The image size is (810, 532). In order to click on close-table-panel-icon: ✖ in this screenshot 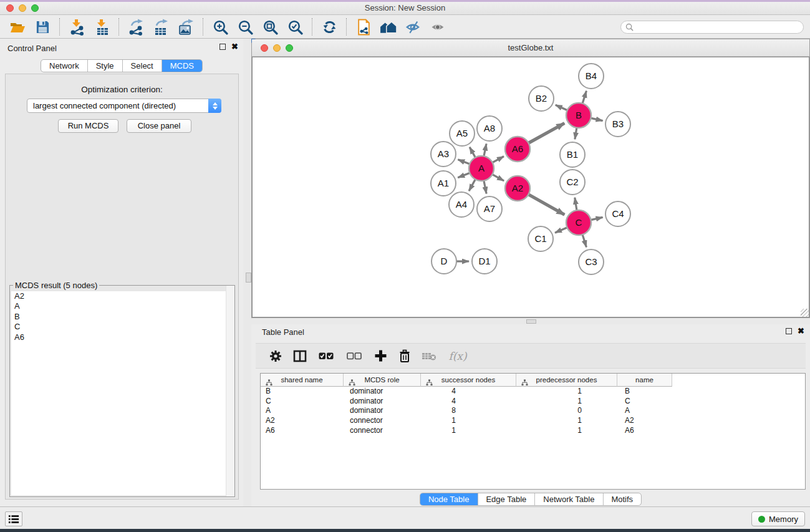, I will do `click(801, 331)`.